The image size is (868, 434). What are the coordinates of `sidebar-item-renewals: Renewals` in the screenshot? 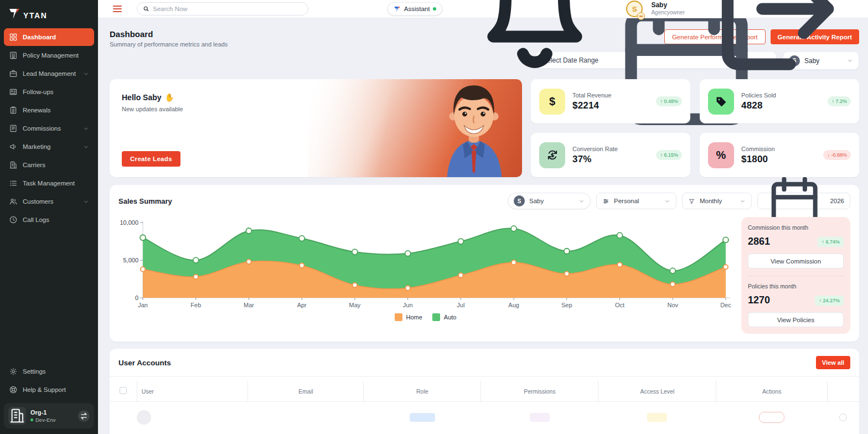 It's located at (49, 110).